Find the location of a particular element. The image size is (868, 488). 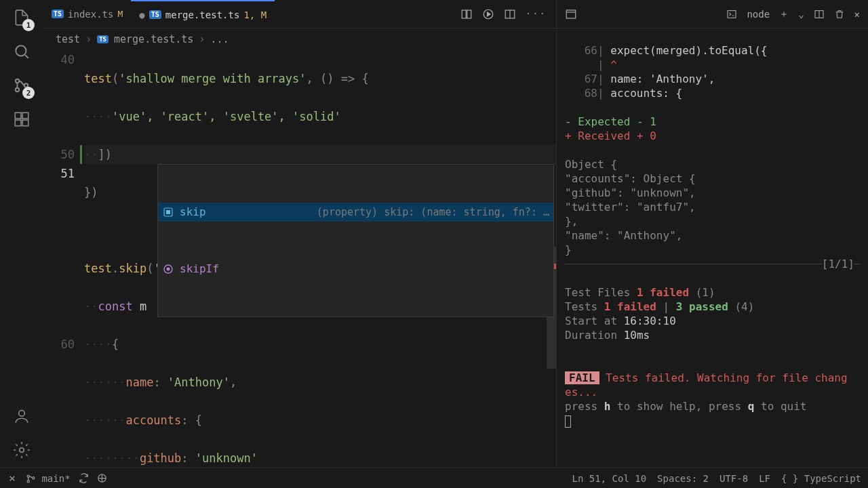

tab-label: merge.test.ts is located at coordinates (203, 15).